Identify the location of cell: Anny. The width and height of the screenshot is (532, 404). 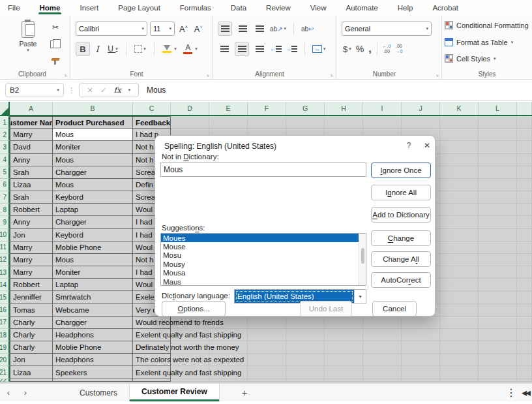
(31, 161).